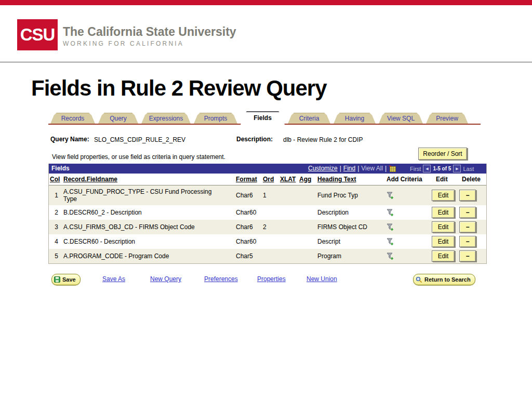 This screenshot has width=532, height=399. Describe the element at coordinates (372, 168) in the screenshot. I see `view-all-link: View All` at that location.